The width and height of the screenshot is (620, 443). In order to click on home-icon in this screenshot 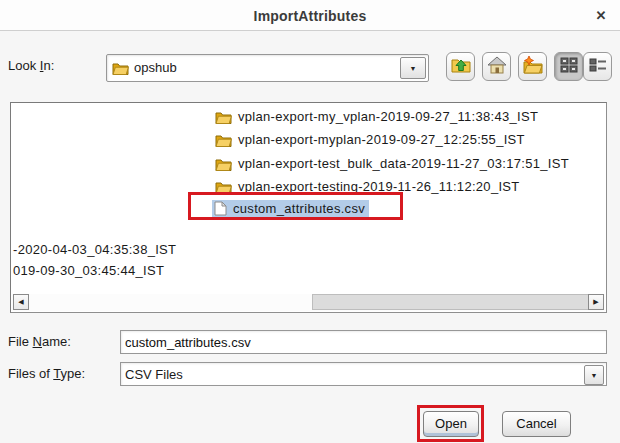, I will do `click(497, 67)`.